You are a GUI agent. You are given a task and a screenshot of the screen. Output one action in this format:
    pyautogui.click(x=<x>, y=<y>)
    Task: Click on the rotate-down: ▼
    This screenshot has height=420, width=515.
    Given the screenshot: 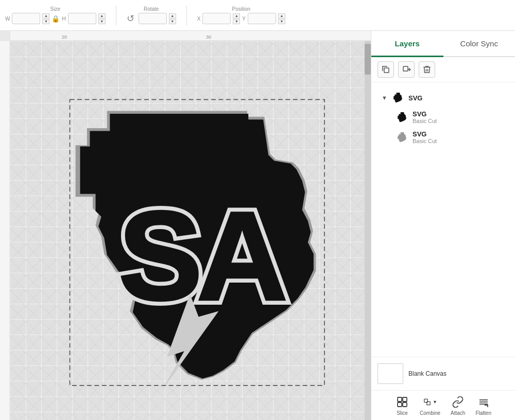 What is the action you would take?
    pyautogui.click(x=173, y=22)
    